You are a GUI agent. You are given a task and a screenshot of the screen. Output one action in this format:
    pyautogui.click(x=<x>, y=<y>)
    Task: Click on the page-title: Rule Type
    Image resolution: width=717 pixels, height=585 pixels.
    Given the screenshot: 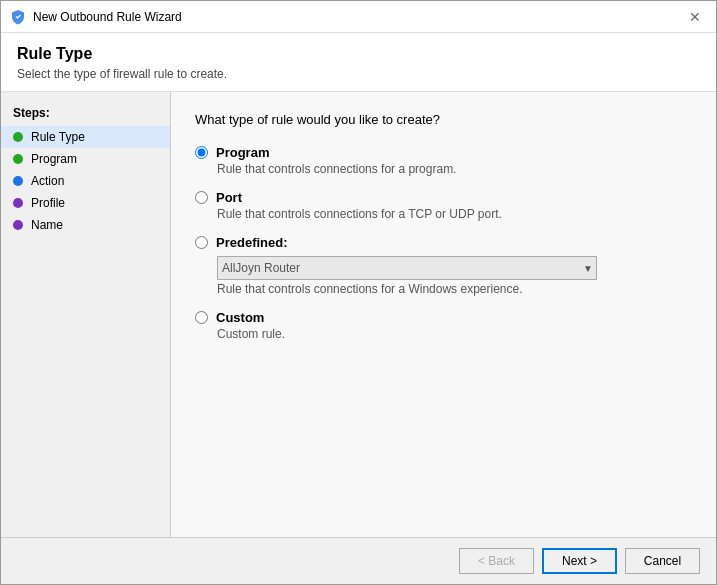 What is the action you would take?
    pyautogui.click(x=358, y=54)
    